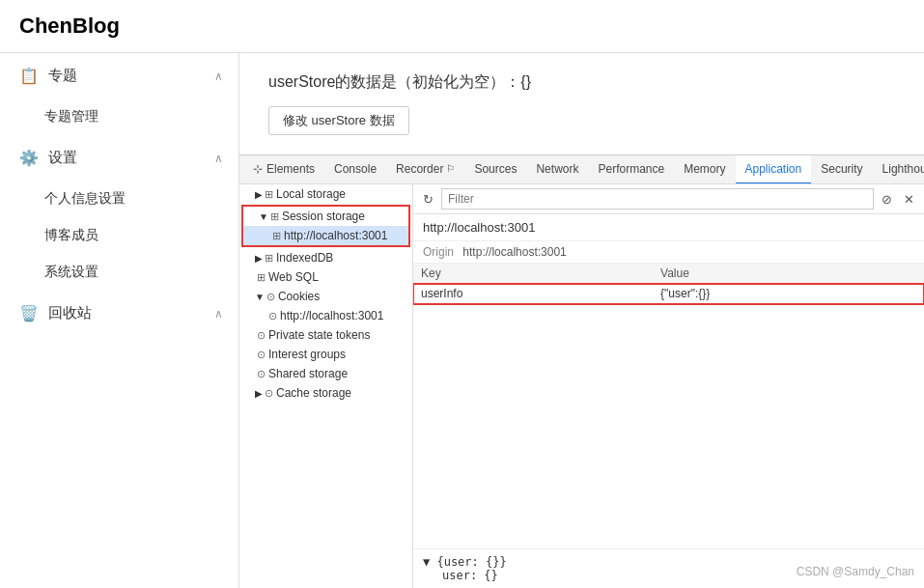 The width and height of the screenshot is (924, 588). What do you see at coordinates (63, 158) in the screenshot?
I see `sidebar-section-settings-label: 设置` at bounding box center [63, 158].